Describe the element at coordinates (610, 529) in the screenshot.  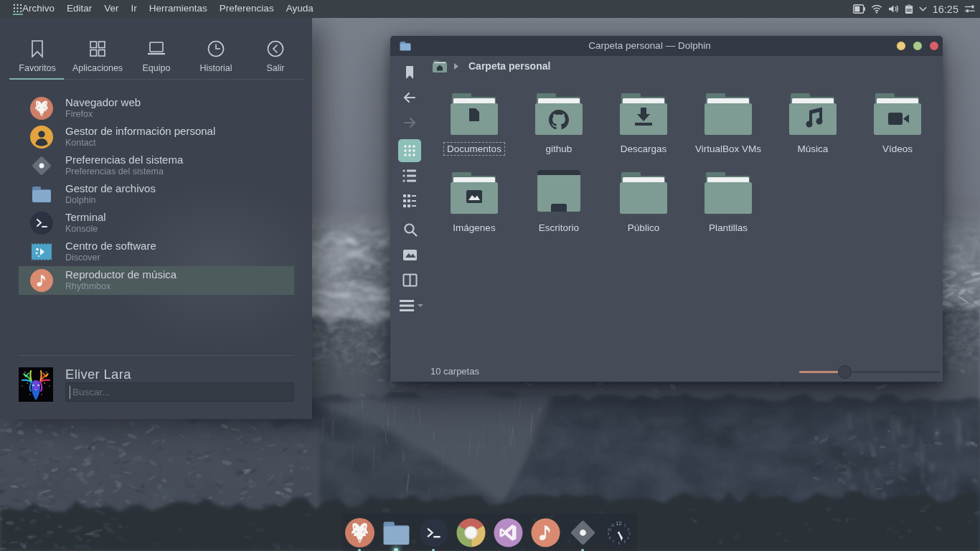
I see `svg-text: 10` at that location.